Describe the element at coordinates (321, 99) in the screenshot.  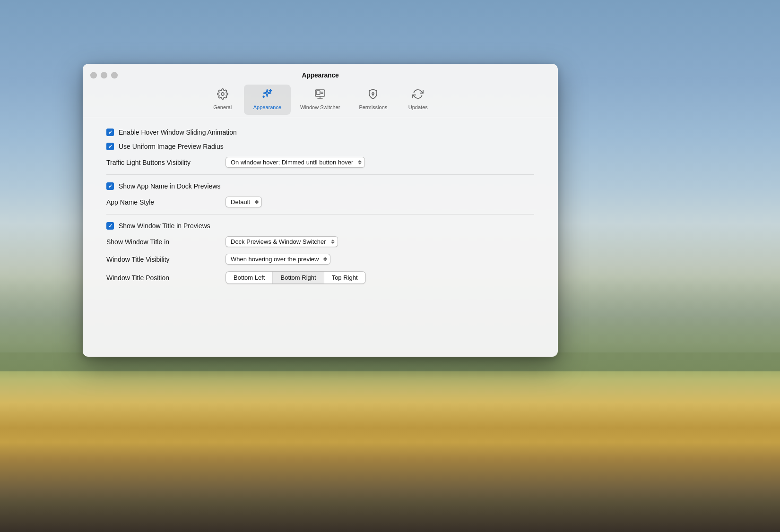
I see `tabbar: General Appearance` at that location.